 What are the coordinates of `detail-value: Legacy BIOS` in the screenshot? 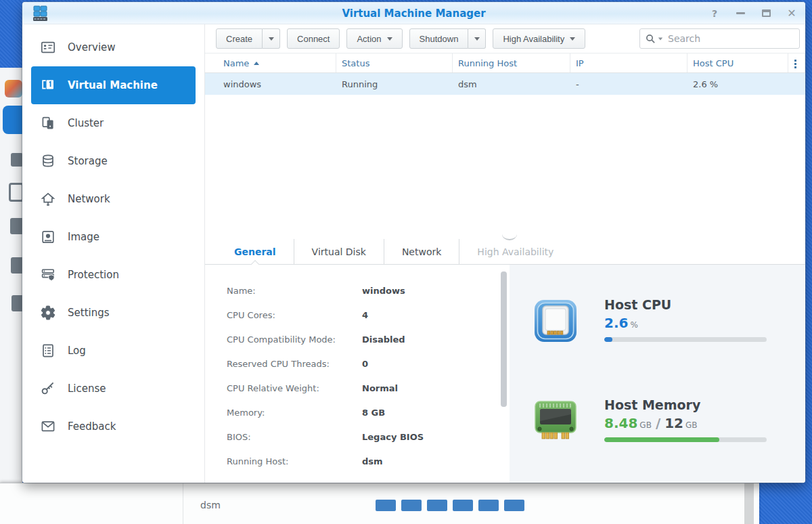 It's located at (392, 437).